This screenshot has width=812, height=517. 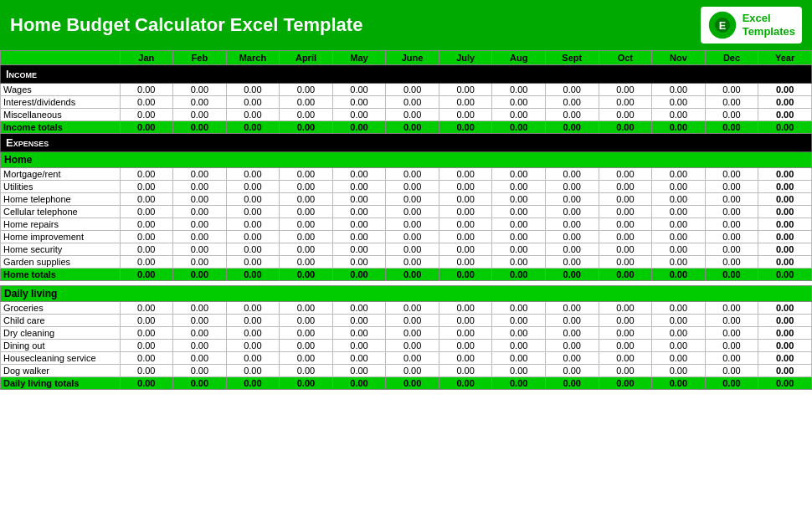 I want to click on col-header-aug: Aug, so click(x=519, y=59).